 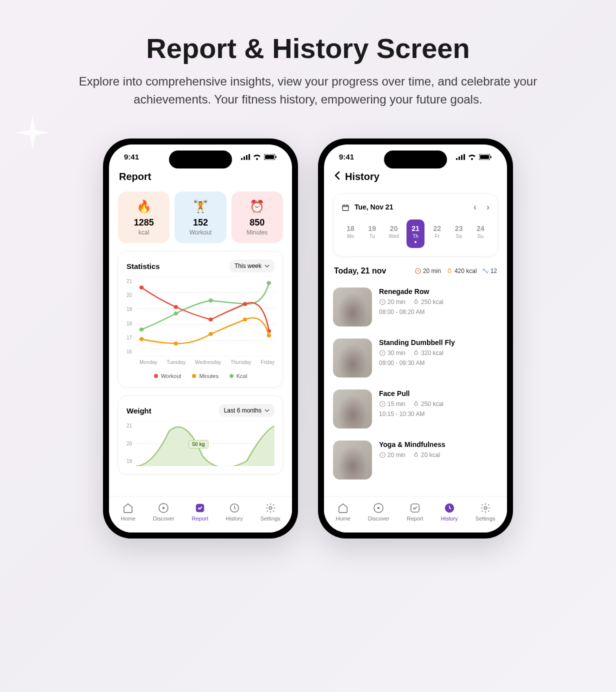 I want to click on today-label: Today, 21 nov, so click(x=360, y=271).